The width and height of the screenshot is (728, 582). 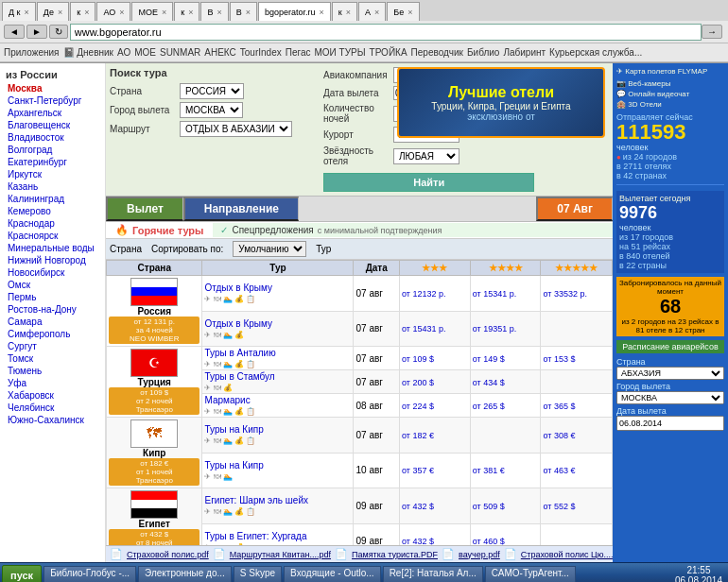 I want to click on sidebar-item-moscow: Москва, so click(x=53, y=89).